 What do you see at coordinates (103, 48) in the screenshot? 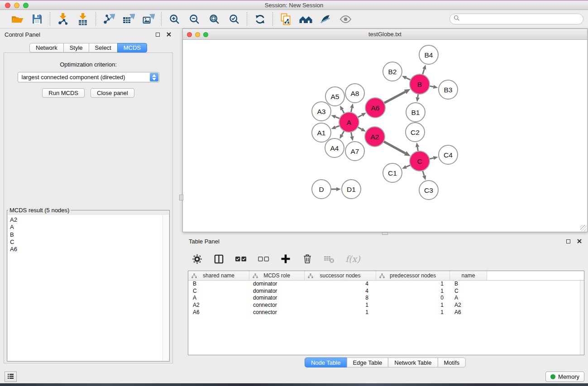
I see `tab-select: Select` at bounding box center [103, 48].